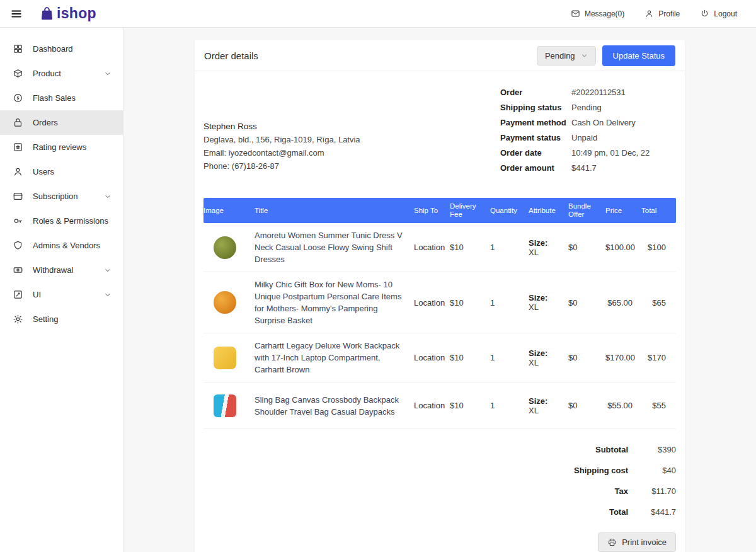 This screenshot has width=756, height=552. Describe the element at coordinates (604, 122) in the screenshot. I see `order-info-value: Cash On Delivery` at that location.